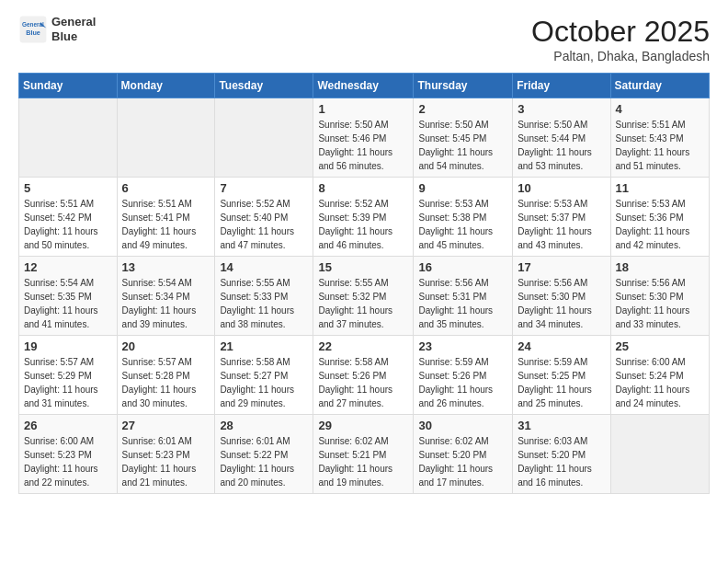 This screenshot has height=563, width=728. What do you see at coordinates (165, 86) in the screenshot?
I see `weekday-header-monday: Monday` at bounding box center [165, 86].